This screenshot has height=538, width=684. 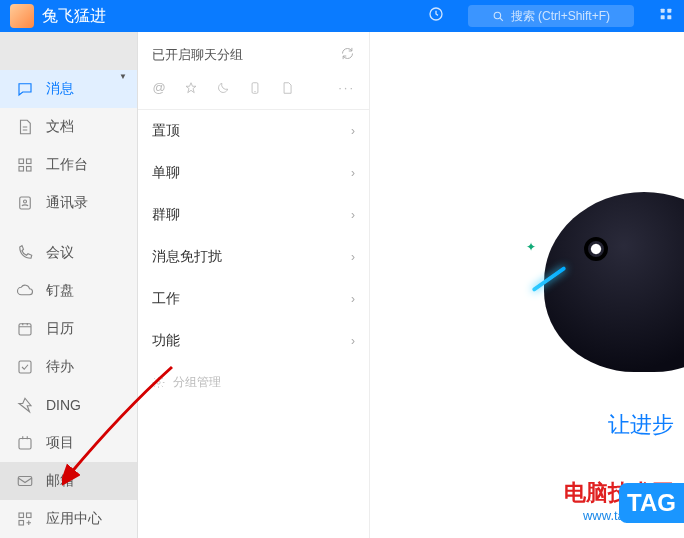 What do you see at coordinates (652, 503) in the screenshot?
I see `tag-badge: TAG` at bounding box center [652, 503].